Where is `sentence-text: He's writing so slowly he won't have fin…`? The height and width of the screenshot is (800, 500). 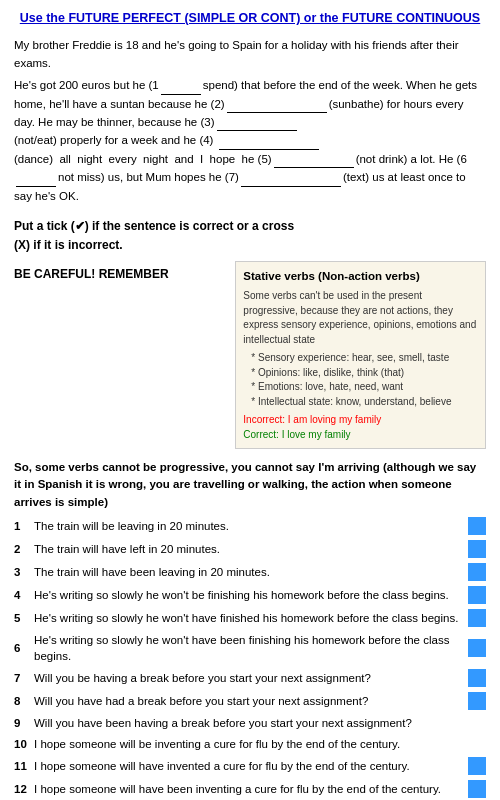 sentence-text: He's writing so slowly he won't have fin… is located at coordinates (248, 618).